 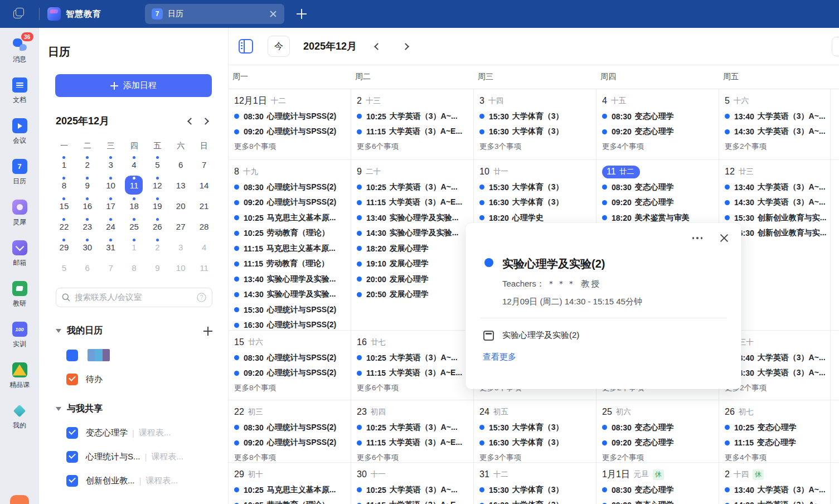 What do you see at coordinates (147, 433) in the screenshot?
I see `shared-calendar-item: 变态心理学|课程表...` at bounding box center [147, 433].